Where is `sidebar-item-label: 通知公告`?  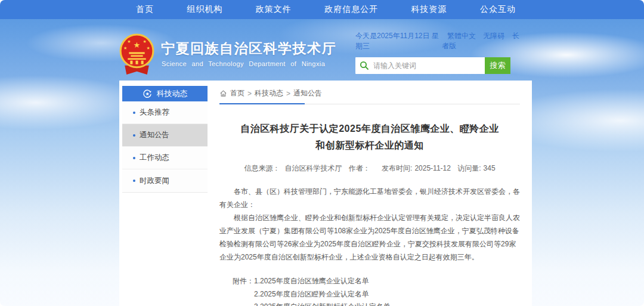
sidebar-item-label: 通知公告 is located at coordinates (154, 135).